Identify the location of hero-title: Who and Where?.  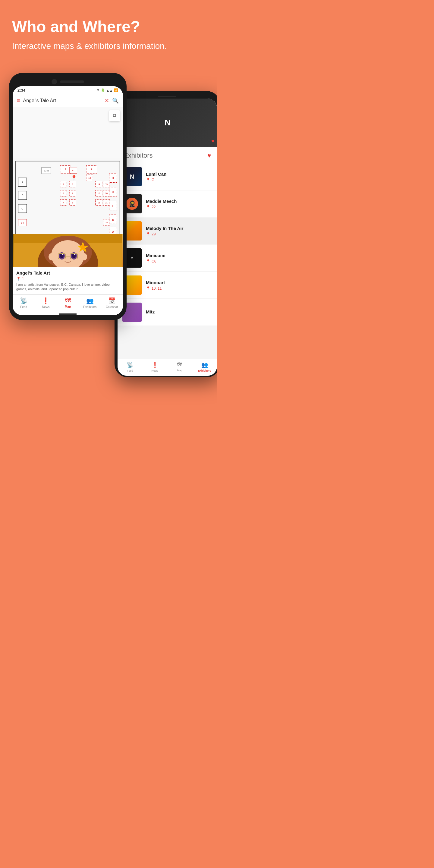
(108, 27).